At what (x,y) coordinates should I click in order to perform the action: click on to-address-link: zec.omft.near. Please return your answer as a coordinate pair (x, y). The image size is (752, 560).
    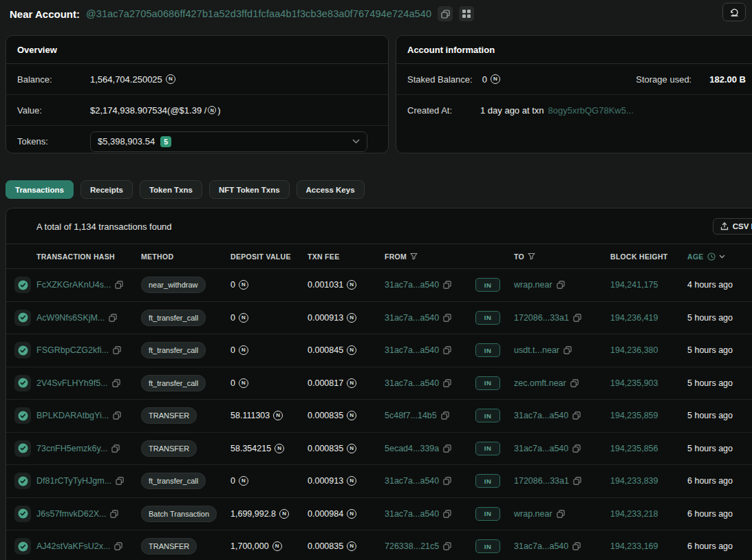
    Looking at the image, I should click on (540, 383).